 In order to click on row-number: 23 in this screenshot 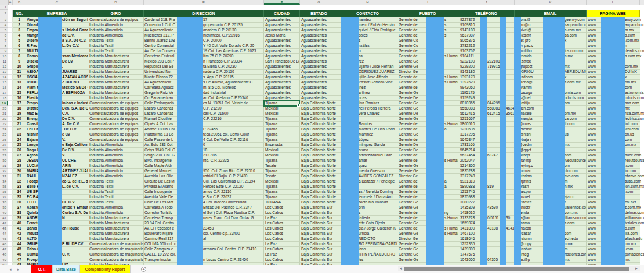, I will do `click(4, 124)`.